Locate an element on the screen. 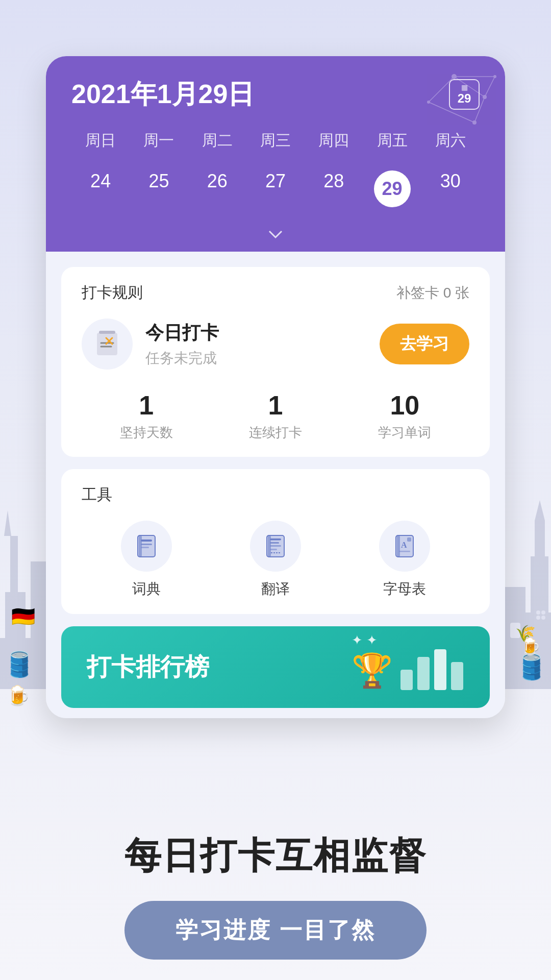  stat-label-3: 学习单词 is located at coordinates (405, 433).